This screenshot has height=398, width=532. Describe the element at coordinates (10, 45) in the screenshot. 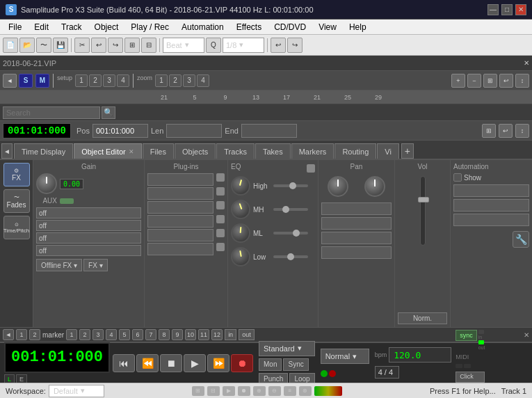

I see `new-button: 📄` at that location.